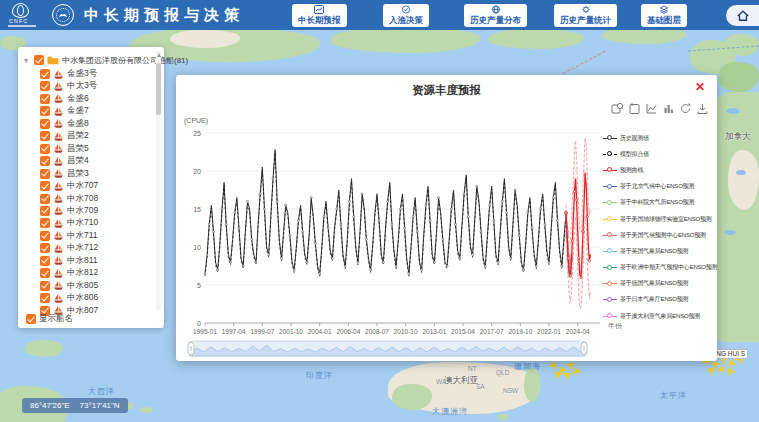 Image resolution: width=759 pixels, height=422 pixels. I want to click on nav-medium-long-term-forecast: 中长期预报, so click(320, 16).